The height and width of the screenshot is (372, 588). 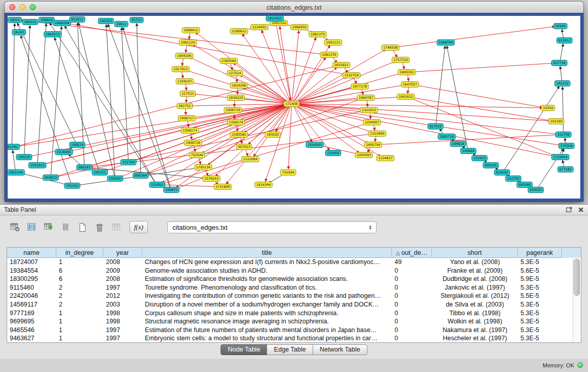 I want to click on graph-node: 1647027, so click(x=410, y=85).